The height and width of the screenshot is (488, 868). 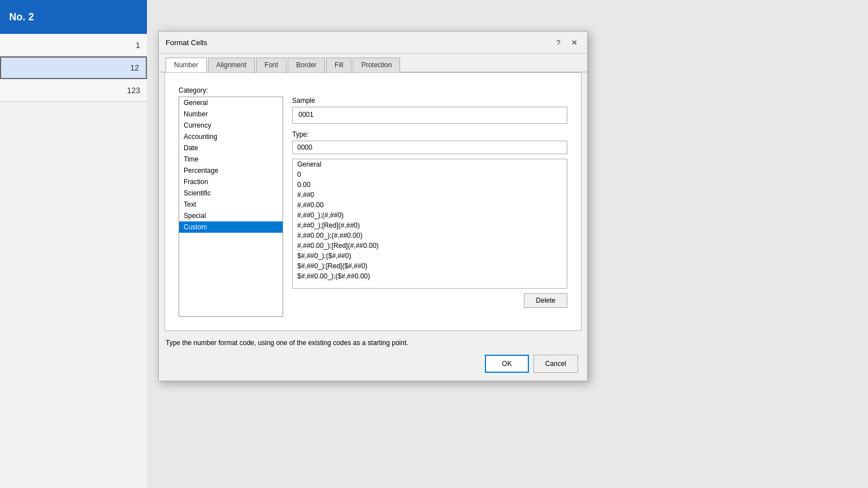 I want to click on dialog-controls: ? ✕, so click(x=566, y=42).